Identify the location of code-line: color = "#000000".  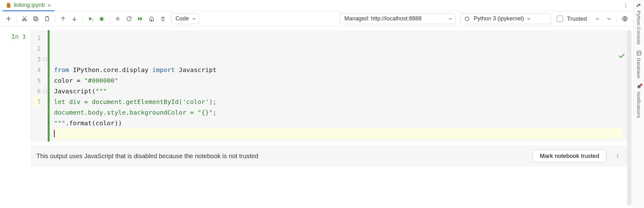
(338, 81).